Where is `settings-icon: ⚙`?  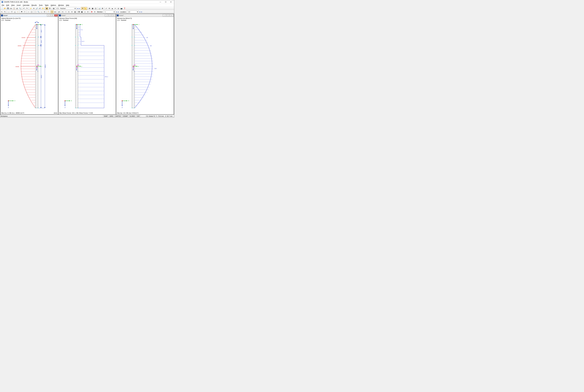 settings-icon: ⚙ is located at coordinates (102, 8).